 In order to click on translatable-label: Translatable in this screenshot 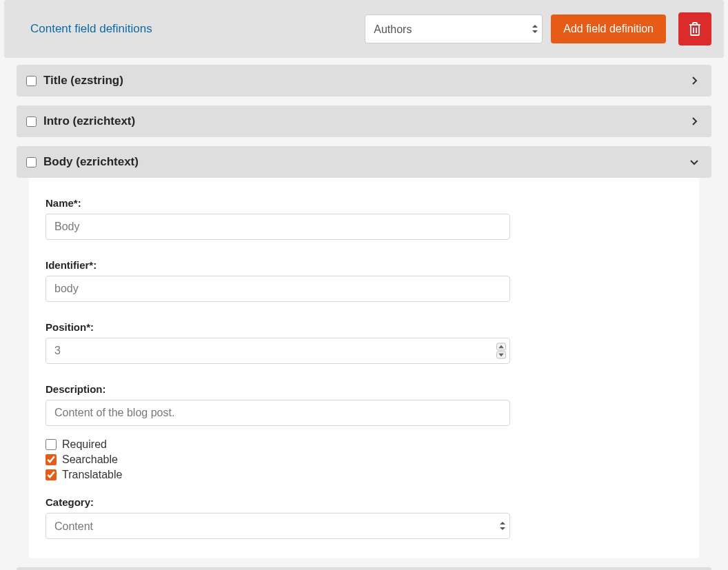, I will do `click(92, 475)`.